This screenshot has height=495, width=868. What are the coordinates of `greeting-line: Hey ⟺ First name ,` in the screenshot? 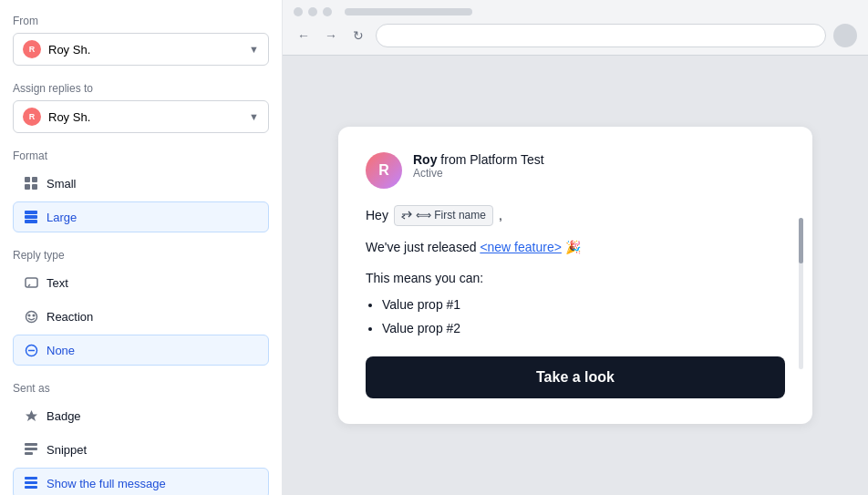 It's located at (575, 215).